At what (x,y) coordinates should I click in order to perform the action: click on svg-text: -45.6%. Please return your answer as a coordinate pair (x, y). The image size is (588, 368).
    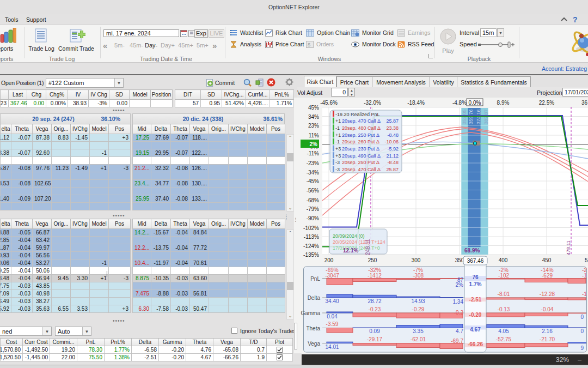
    Looking at the image, I should click on (329, 102).